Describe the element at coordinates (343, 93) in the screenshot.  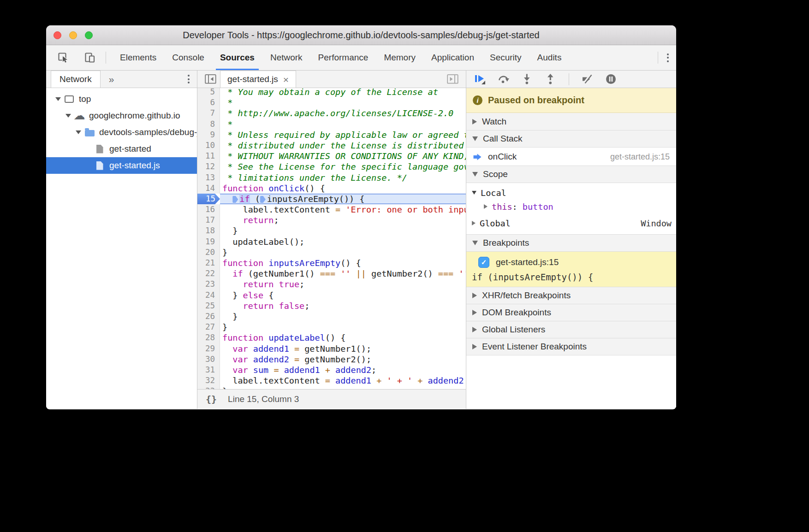
I see `code-line-content: * You may obtain a copy of the License a…` at that location.